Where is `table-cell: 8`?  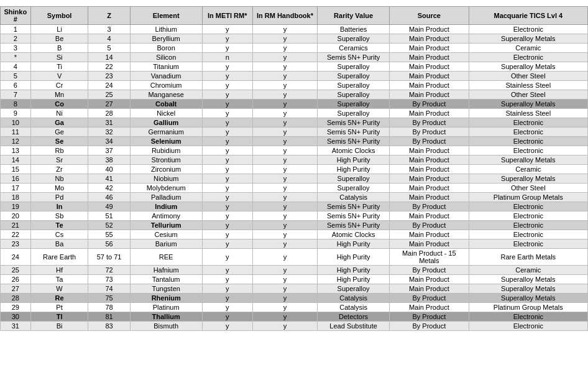
table-cell: 8 is located at coordinates (16, 105).